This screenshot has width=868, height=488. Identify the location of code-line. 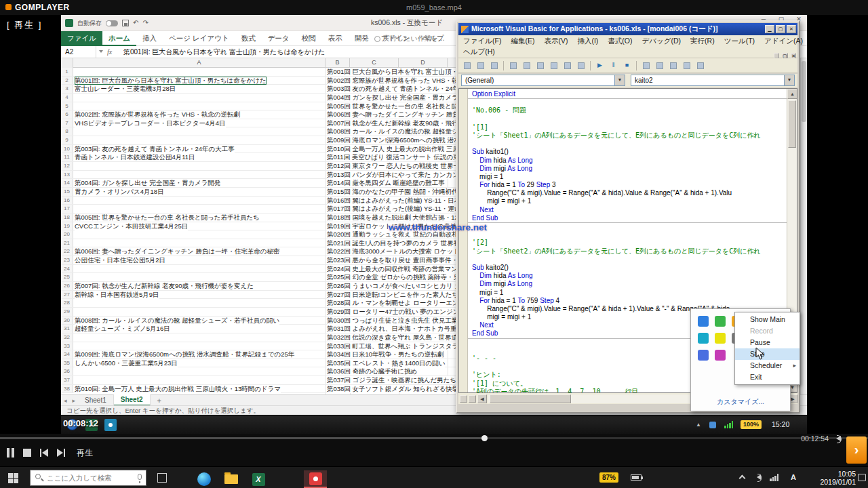
(627, 226).